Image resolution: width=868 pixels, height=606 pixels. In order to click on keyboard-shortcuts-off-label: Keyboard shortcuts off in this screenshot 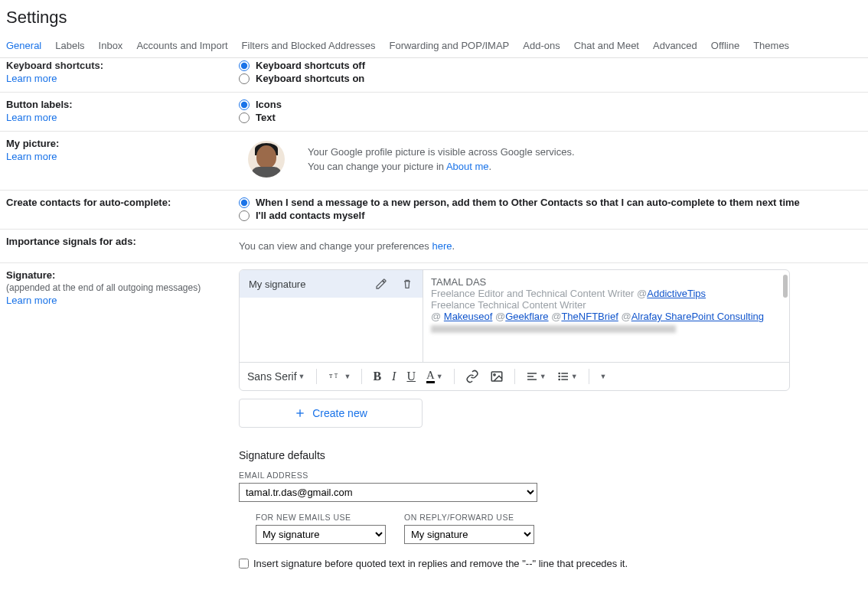, I will do `click(311, 66)`.